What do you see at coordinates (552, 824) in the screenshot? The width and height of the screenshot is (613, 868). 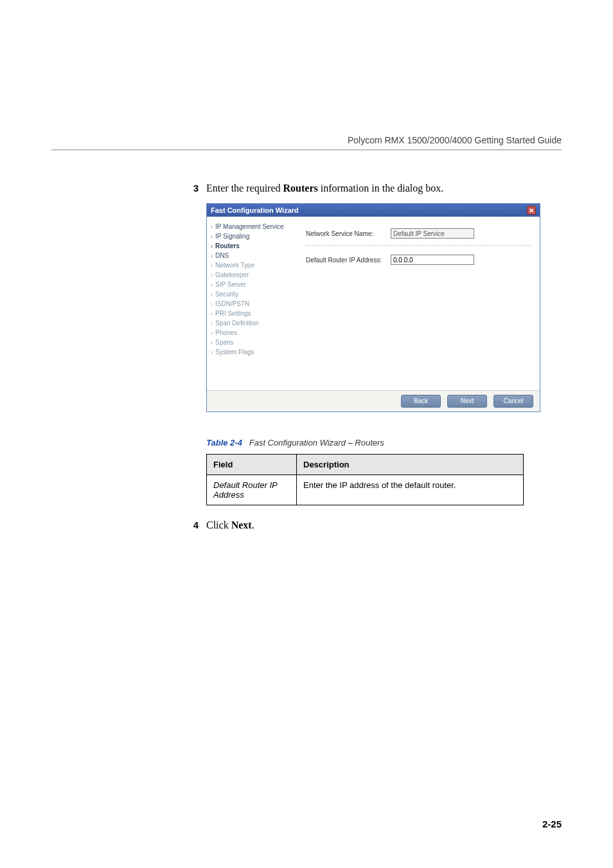 I see `page-number: 2-25` at bounding box center [552, 824].